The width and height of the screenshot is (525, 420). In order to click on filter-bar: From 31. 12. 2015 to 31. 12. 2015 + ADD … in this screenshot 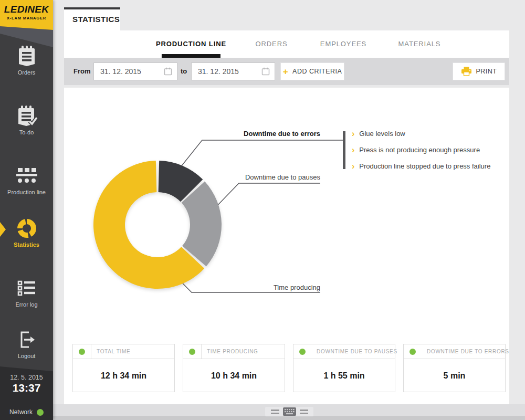, I will do `click(287, 71)`.